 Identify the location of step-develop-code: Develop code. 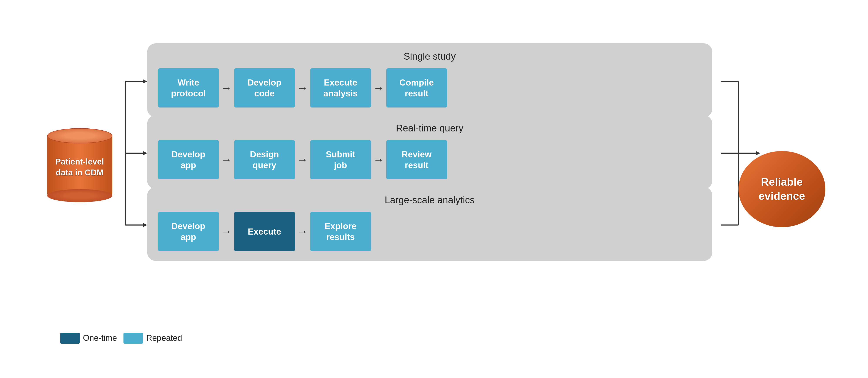
(265, 88).